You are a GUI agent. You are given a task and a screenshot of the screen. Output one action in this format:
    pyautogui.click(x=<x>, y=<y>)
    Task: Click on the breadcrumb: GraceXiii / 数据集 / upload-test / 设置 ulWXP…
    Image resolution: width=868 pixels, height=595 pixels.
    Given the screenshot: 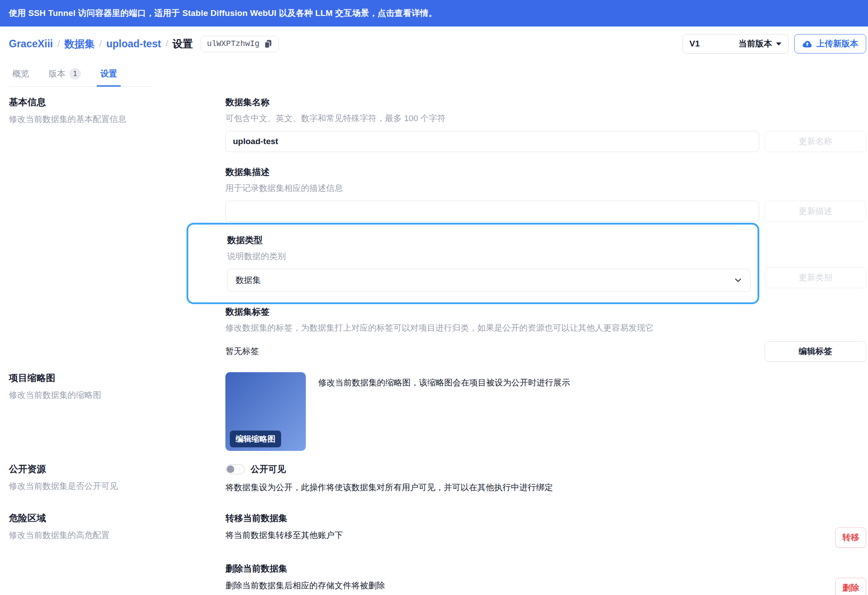 What is the action you would take?
    pyautogui.click(x=144, y=44)
    